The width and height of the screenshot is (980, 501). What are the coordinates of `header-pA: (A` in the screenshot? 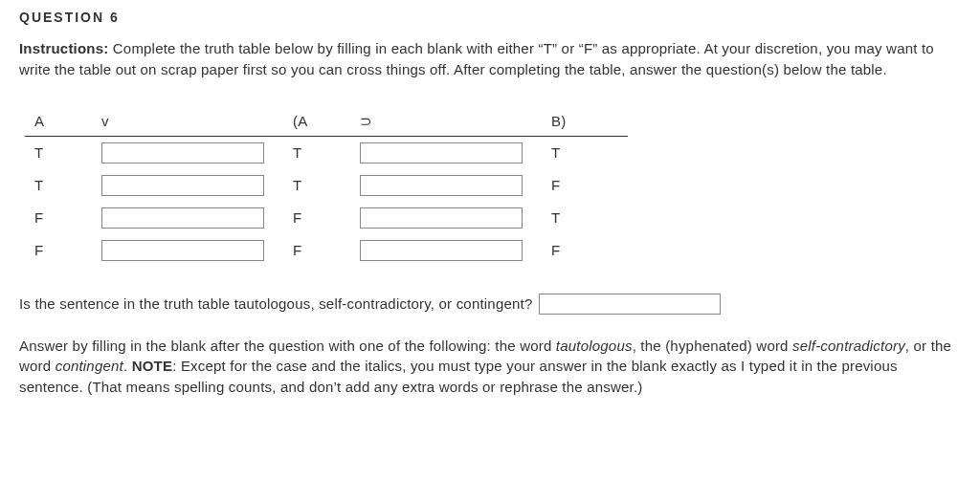 It's located at (317, 122).